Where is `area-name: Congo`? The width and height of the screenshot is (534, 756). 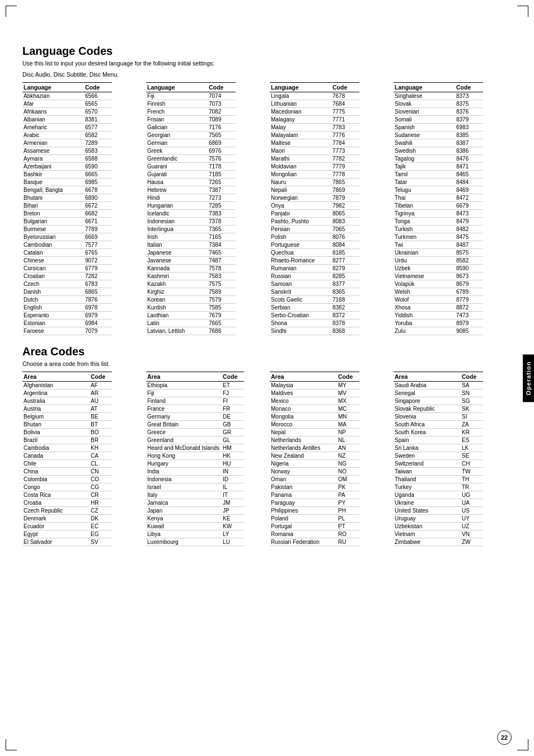 area-name: Congo is located at coordinates (56, 487).